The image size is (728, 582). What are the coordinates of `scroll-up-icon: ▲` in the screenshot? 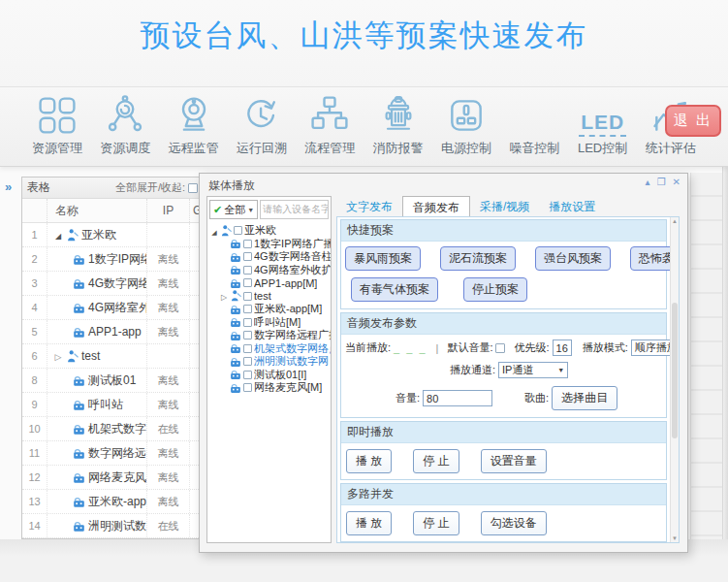 It's located at (675, 221).